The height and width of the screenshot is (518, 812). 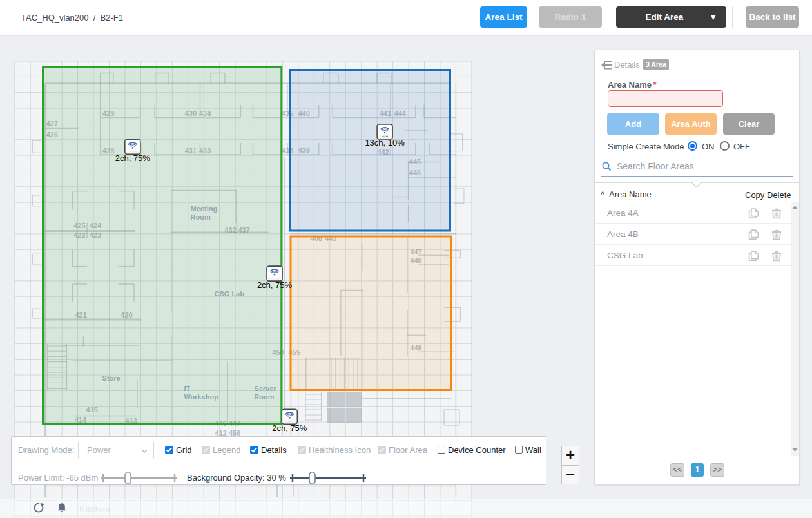 I want to click on svg-text: 13ch, 10%, so click(x=385, y=143).